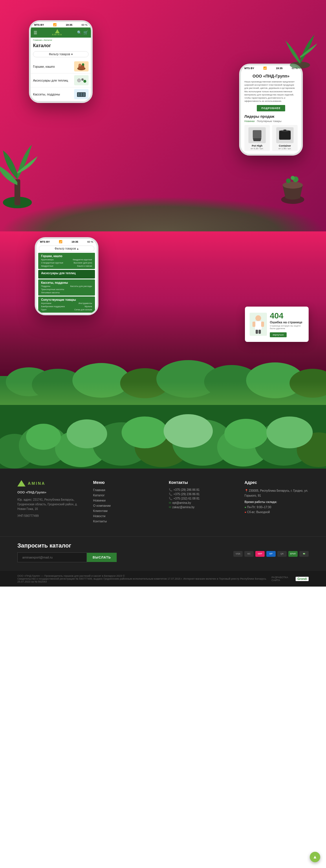 This screenshot has height=868, width=326. Describe the element at coordinates (82, 94) in the screenshot. I see `catalog-item-3-img` at that location.